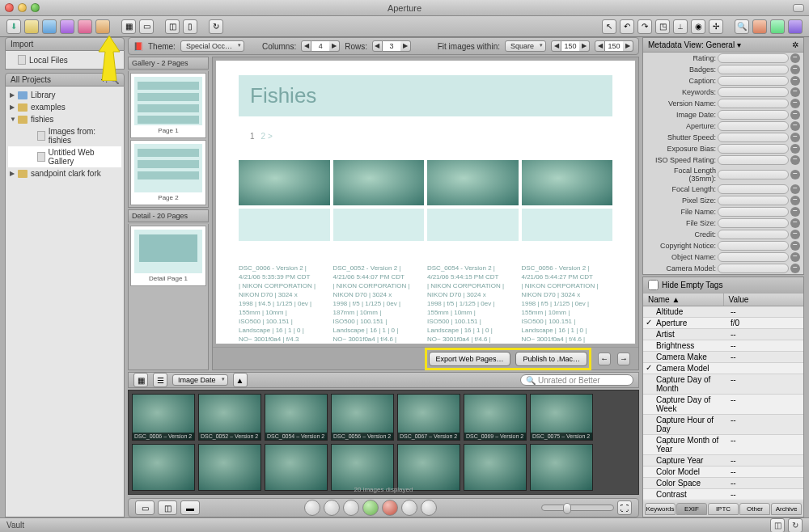 The image size is (809, 532). Describe the element at coordinates (723, 445) in the screenshot. I see `tag-row: Capture Month of Year--` at that location.